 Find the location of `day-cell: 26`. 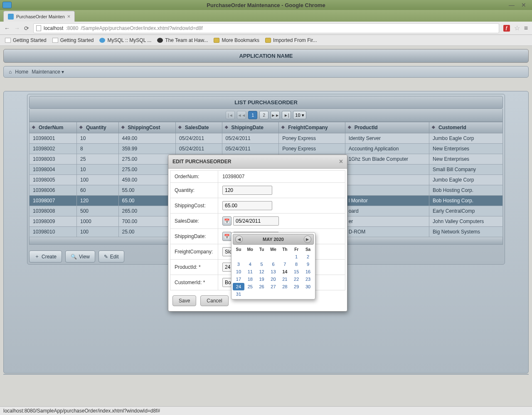

day-cell: 26 is located at coordinates (262, 287).